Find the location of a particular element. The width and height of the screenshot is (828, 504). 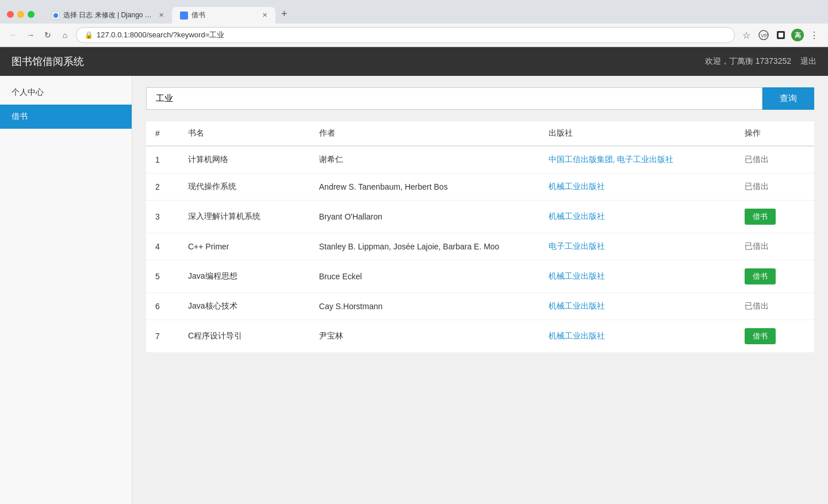

browser-action-buttons: ☆ VP 高 ⋮ is located at coordinates (780, 35).